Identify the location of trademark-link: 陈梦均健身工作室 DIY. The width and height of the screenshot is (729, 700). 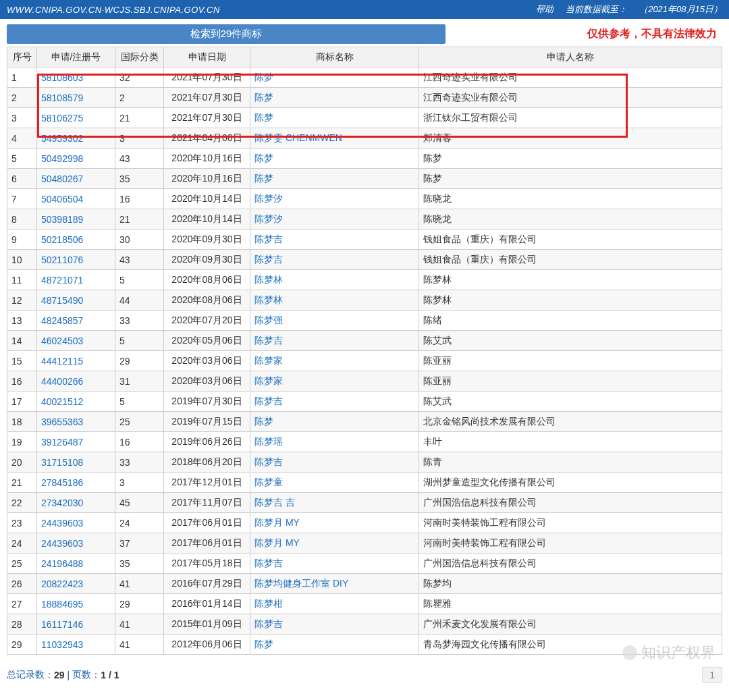
(301, 583).